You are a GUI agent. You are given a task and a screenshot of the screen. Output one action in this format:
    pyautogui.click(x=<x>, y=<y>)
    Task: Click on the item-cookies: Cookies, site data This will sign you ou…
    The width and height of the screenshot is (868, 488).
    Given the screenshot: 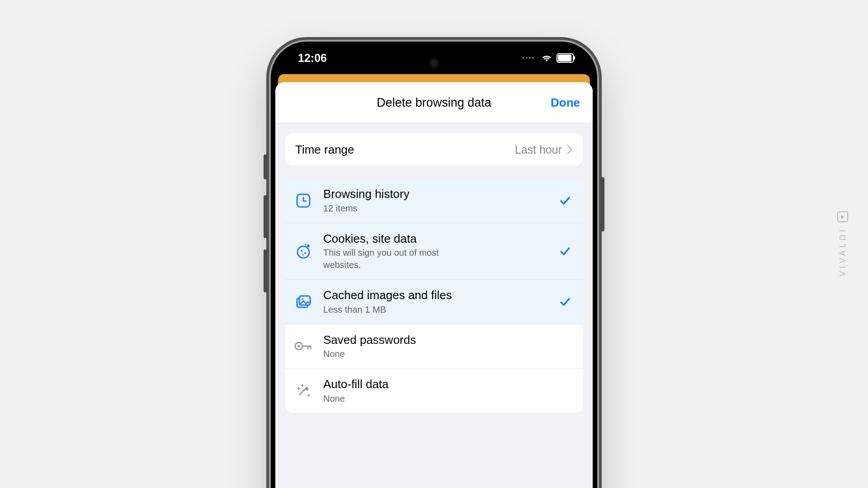 What is the action you would take?
    pyautogui.click(x=434, y=251)
    